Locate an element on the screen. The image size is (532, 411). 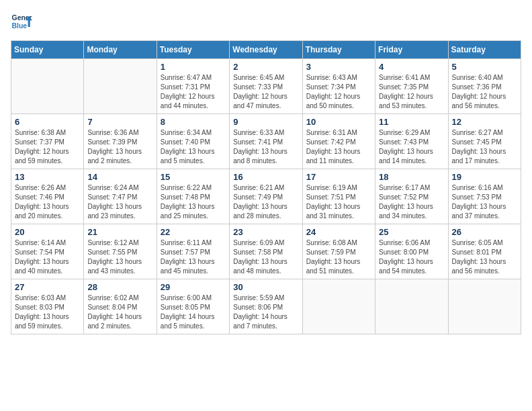
day-info: Sunrise: 6:19 AMSunset: 7:51 PMDaylight:… is located at coordinates (339, 202).